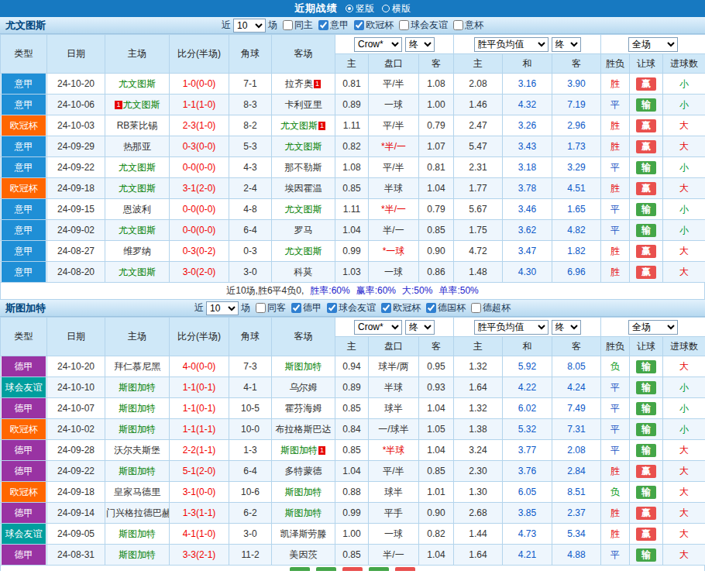 This screenshot has height=588, width=705. What do you see at coordinates (137, 366) in the screenshot?
I see `team-name: 拜仁慕尼黑` at bounding box center [137, 366].